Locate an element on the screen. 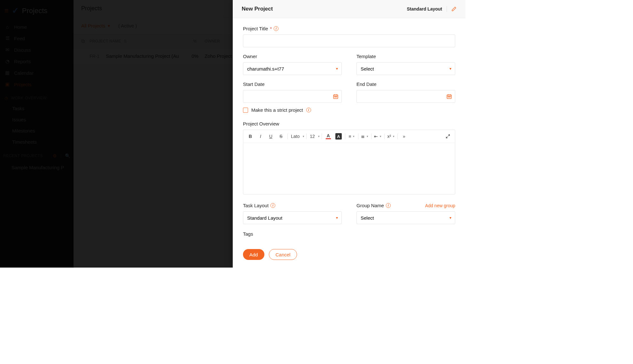 This screenshot has height=364, width=633. drawer-header: New Project Standard Layout is located at coordinates (349, 9).